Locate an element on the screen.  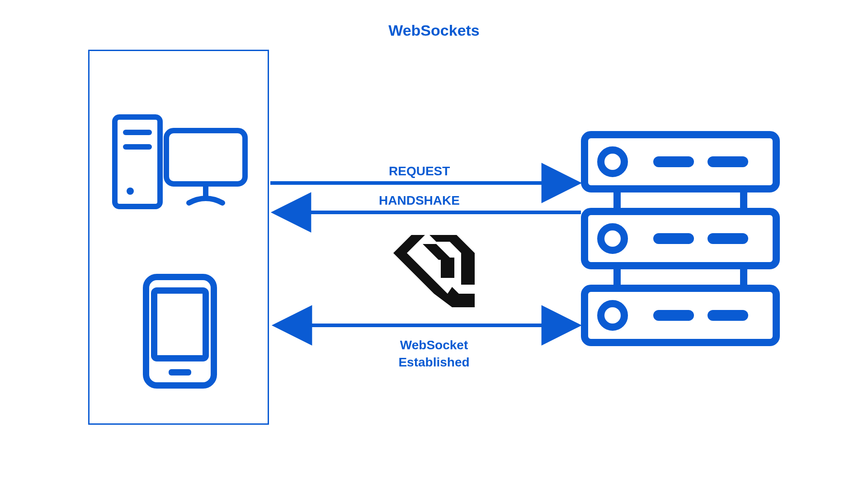
smartphone-icon is located at coordinates (180, 331).